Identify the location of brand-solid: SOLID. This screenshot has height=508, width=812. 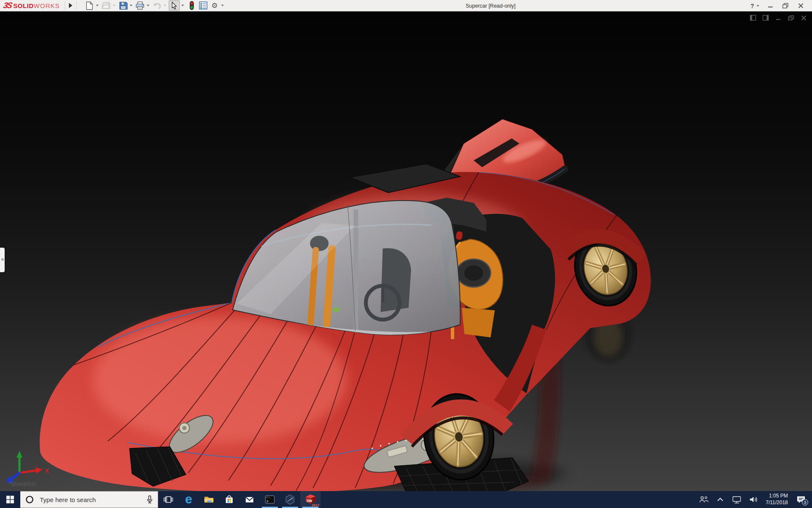
(23, 6).